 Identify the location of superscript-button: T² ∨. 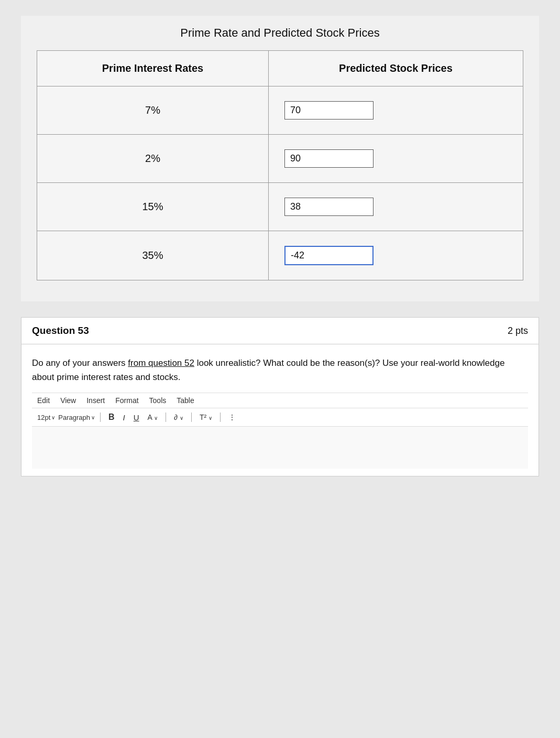
(206, 417).